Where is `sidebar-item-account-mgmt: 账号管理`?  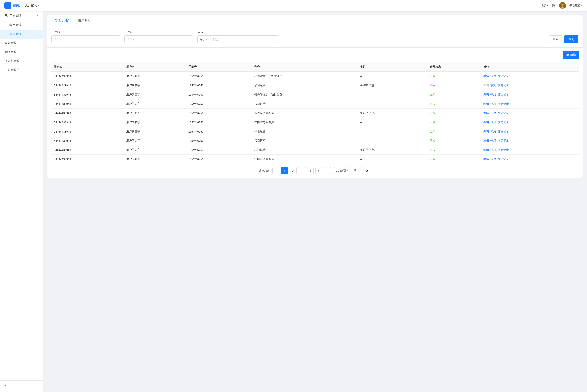
sidebar-item-account-mgmt: 账号管理 is located at coordinates (22, 34).